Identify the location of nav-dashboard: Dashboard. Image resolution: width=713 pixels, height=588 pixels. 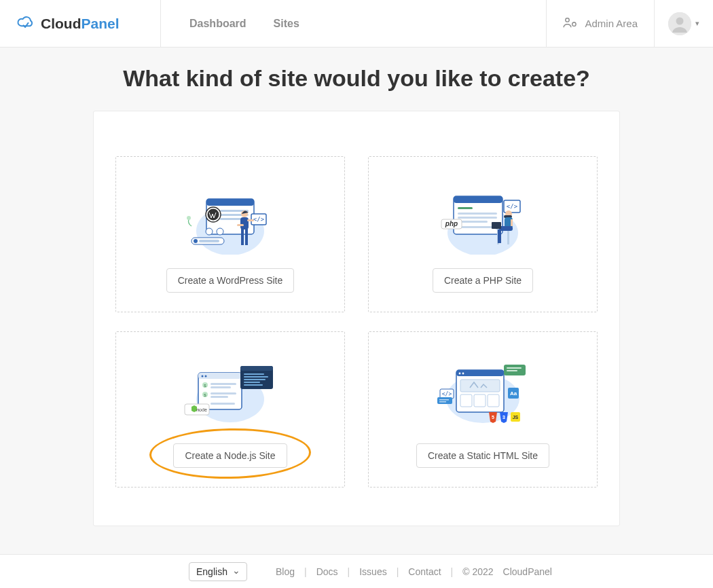
(218, 24).